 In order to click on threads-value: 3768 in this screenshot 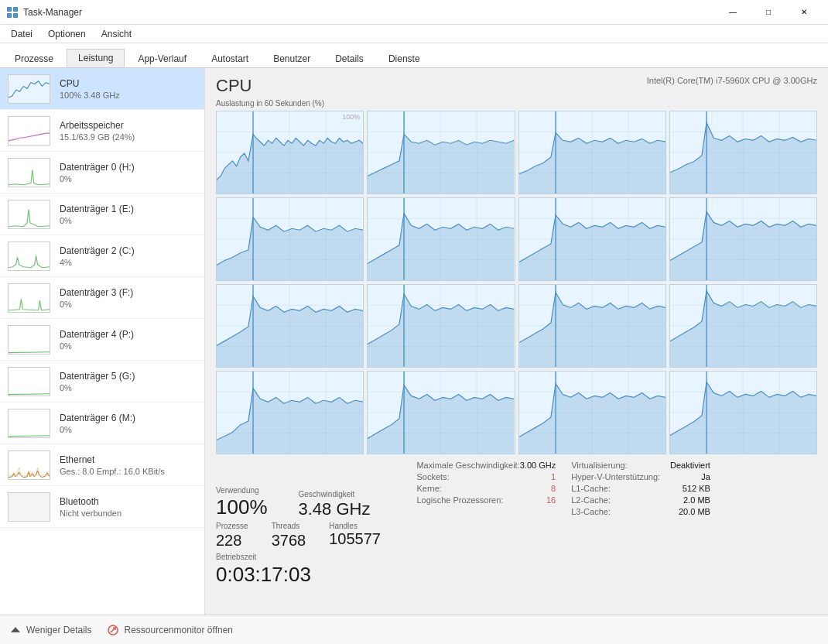, I will do `click(289, 540)`.